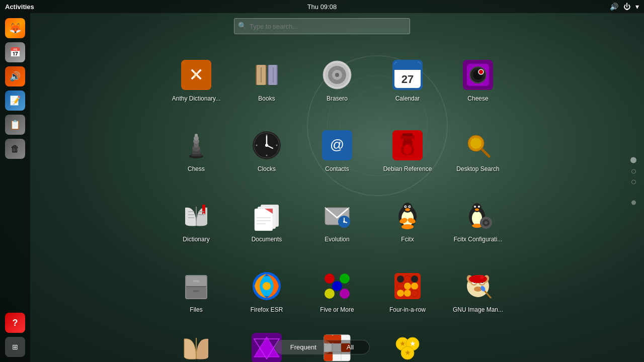 The height and width of the screenshot is (362, 644). What do you see at coordinates (408, 292) in the screenshot?
I see `app-four-in-a-row: Four-in-a-row` at bounding box center [408, 292].